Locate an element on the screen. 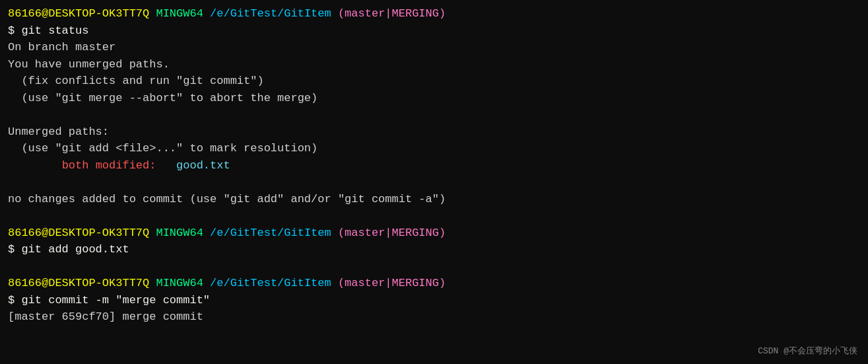  watermark: CSDN @不会压弯的小飞侠 is located at coordinates (808, 351).